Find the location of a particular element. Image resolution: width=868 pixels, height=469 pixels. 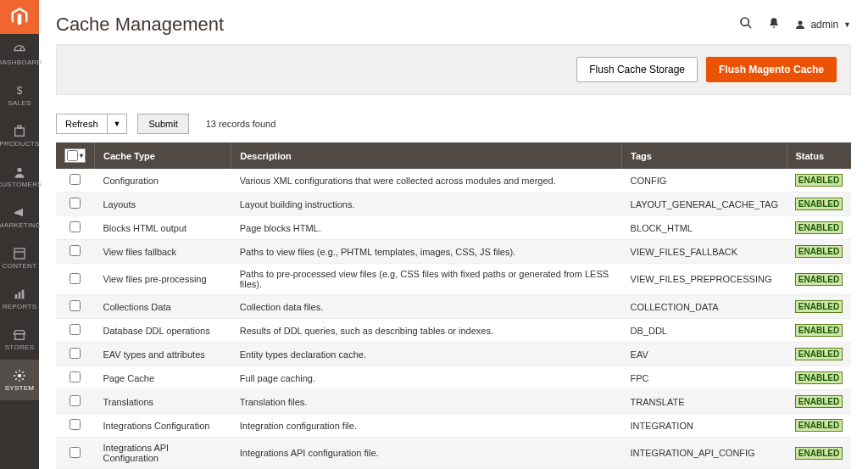

action-bar: Flush Cache Storage Flush Magento Cache is located at coordinates (453, 70).